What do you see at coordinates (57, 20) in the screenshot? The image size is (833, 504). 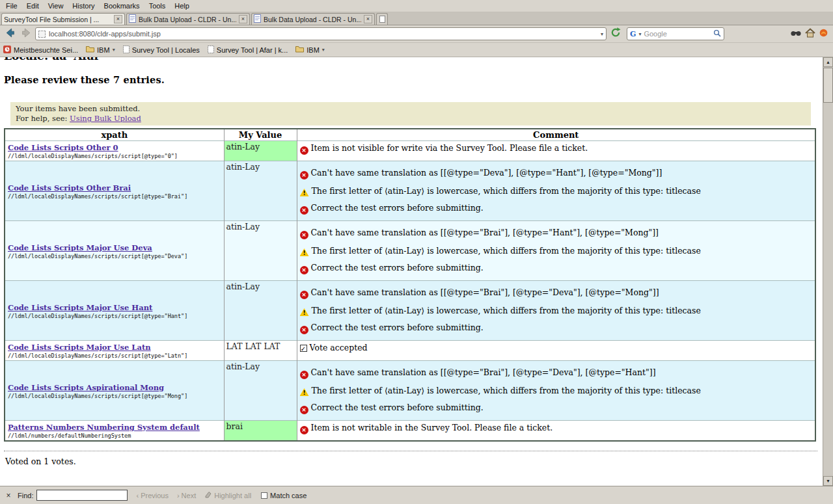 I see `tab-title: SurveyTool File Submission | ...` at bounding box center [57, 20].